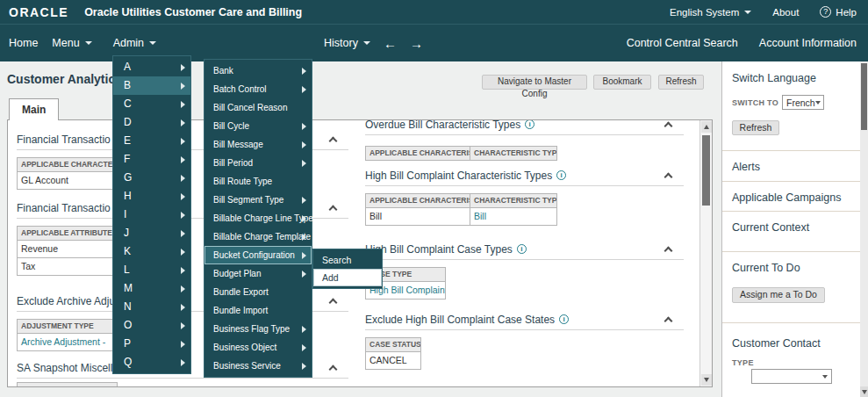 This screenshot has height=397, width=868. Describe the element at coordinates (152, 325) in the screenshot. I see `admin-letter-o: O` at that location.